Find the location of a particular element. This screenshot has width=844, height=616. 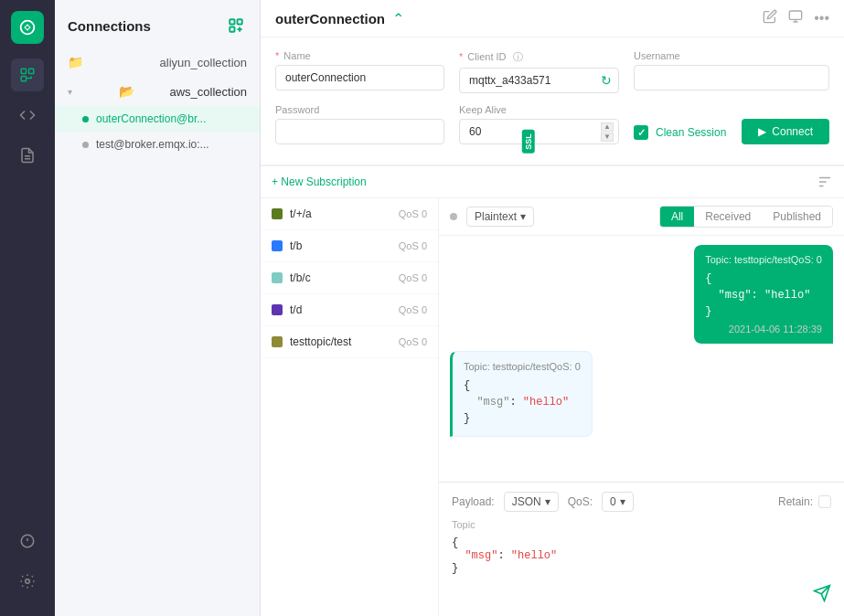

sub-name-3: t/d is located at coordinates (340, 310).